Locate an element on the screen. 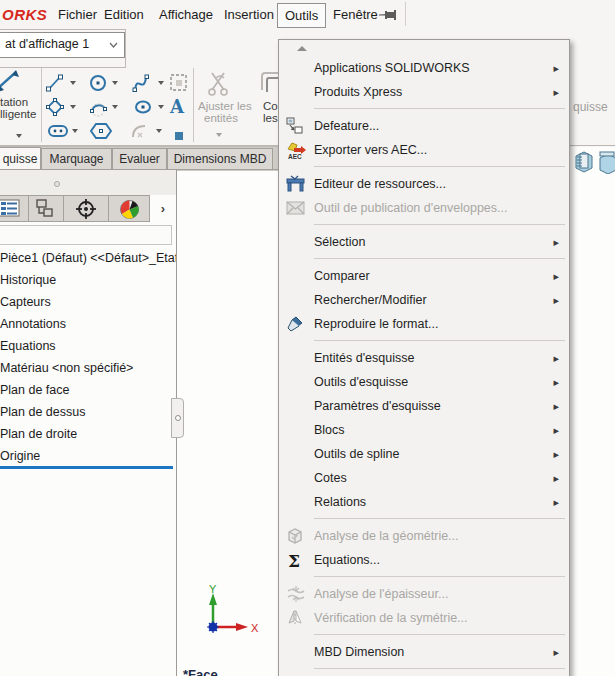 The height and width of the screenshot is (676, 615). display-state-combobox: at d'affichage 1 is located at coordinates (62, 45).